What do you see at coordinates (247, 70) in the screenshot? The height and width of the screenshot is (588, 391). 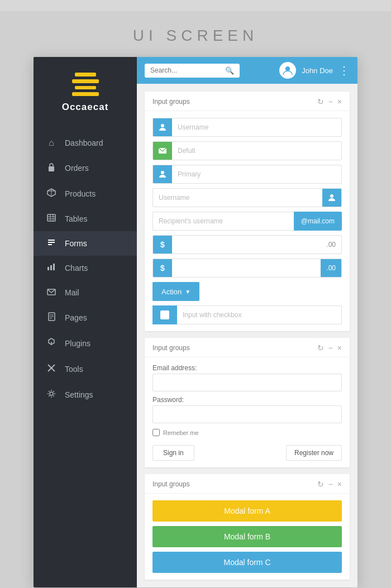 I see `topbar: 🔍 John Doe ⋮` at bounding box center [247, 70].